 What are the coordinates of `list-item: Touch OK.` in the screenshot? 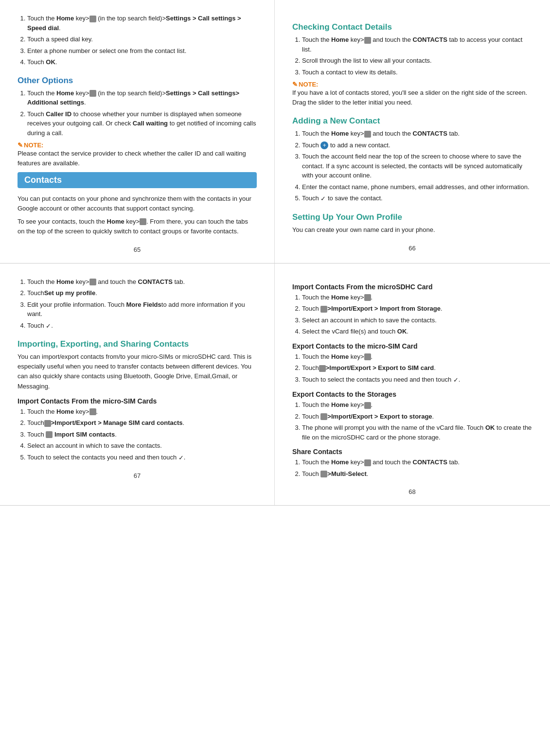 It's located at (142, 62).